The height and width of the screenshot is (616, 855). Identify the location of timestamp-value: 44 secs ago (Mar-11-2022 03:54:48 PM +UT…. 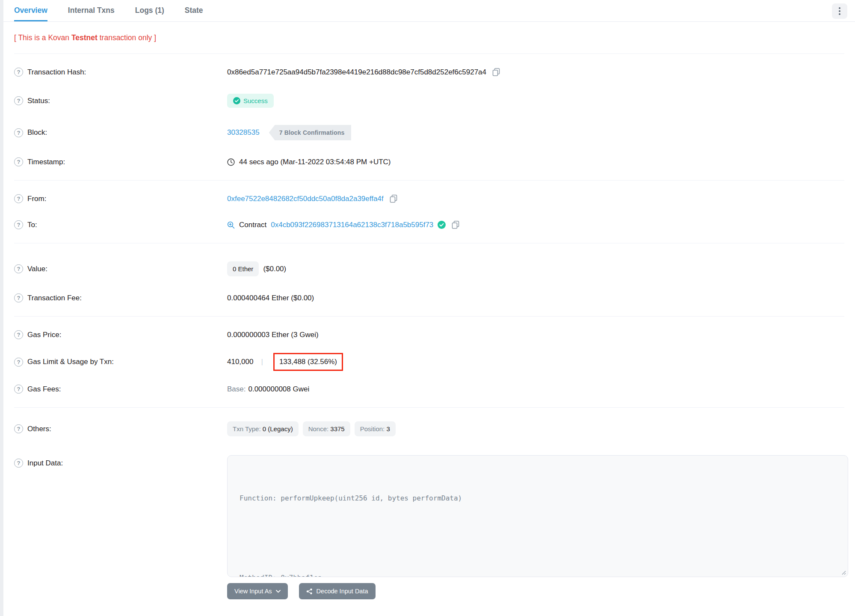
(315, 162).